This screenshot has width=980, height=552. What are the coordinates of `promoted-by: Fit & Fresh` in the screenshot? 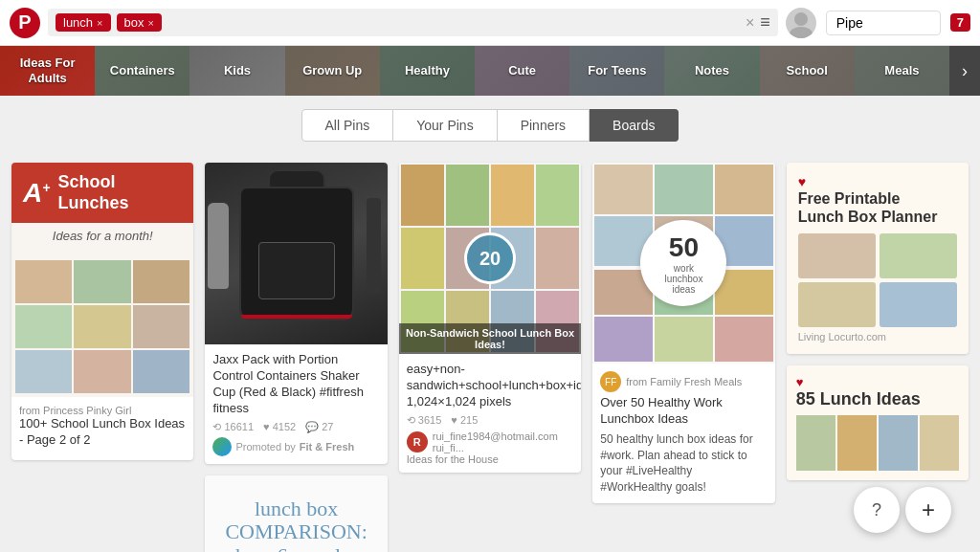 It's located at (327, 447).